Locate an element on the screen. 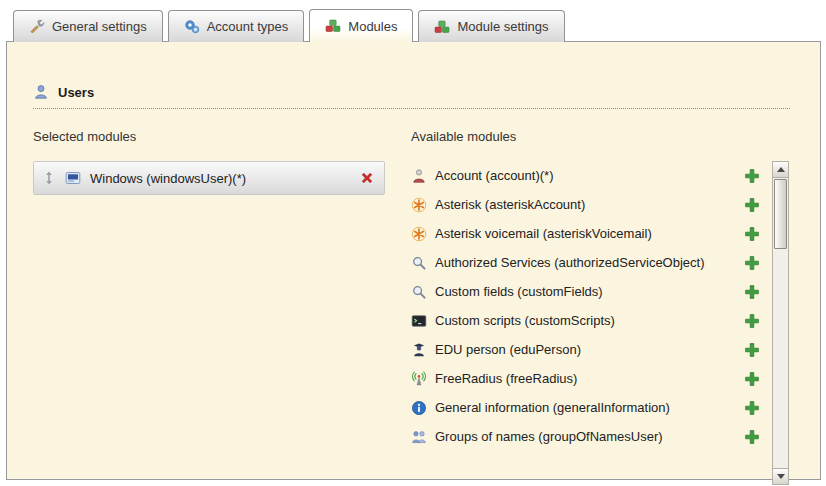  scrollbar-thumb is located at coordinates (780, 214).